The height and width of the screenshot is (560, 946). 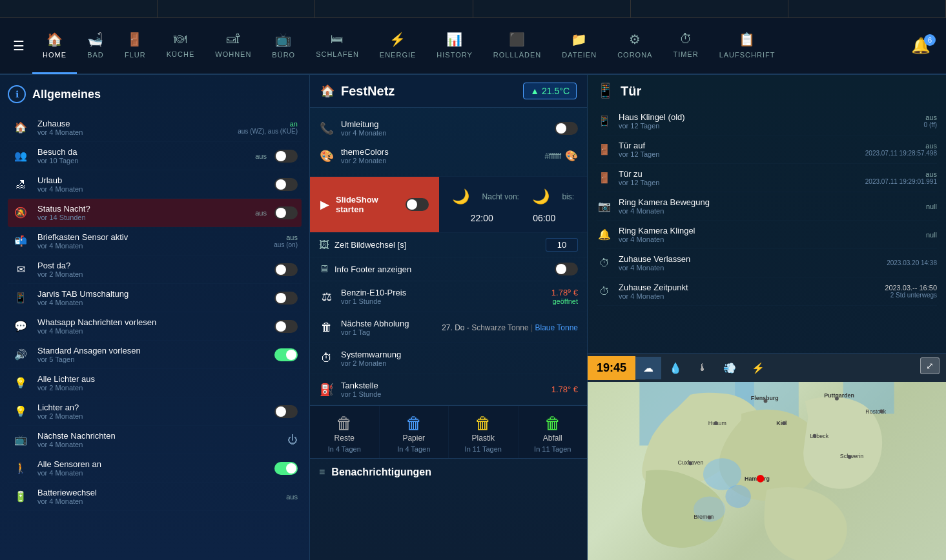 What do you see at coordinates (910, 295) in the screenshot?
I see `zeitpunkt-unterwegs: 2 Std unterwegs` at bounding box center [910, 295].